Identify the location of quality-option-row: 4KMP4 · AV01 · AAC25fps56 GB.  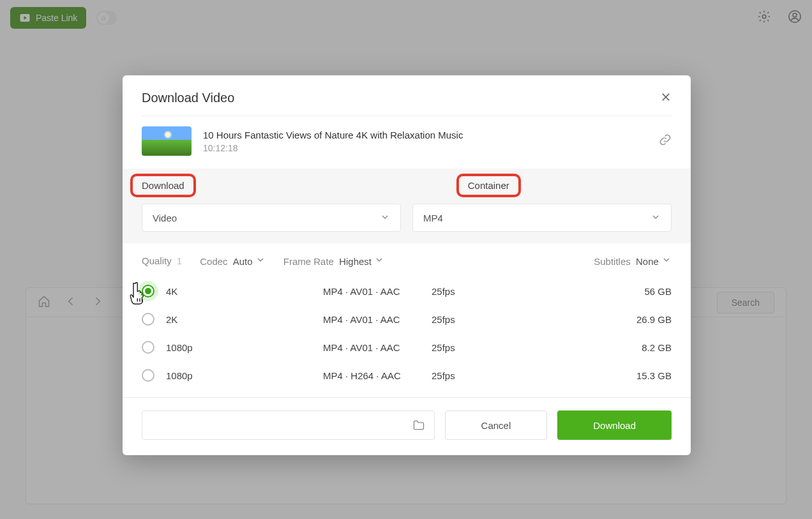
(407, 291).